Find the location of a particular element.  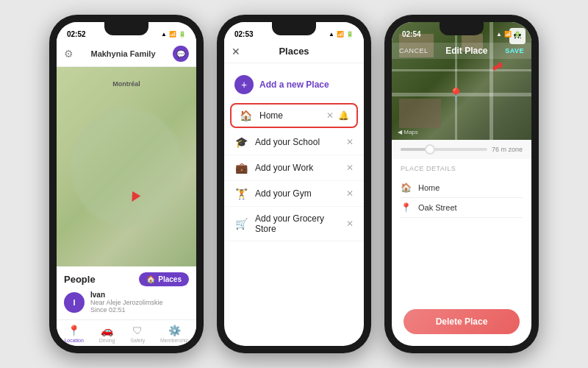

places-button: 🏠 Places is located at coordinates (164, 280).